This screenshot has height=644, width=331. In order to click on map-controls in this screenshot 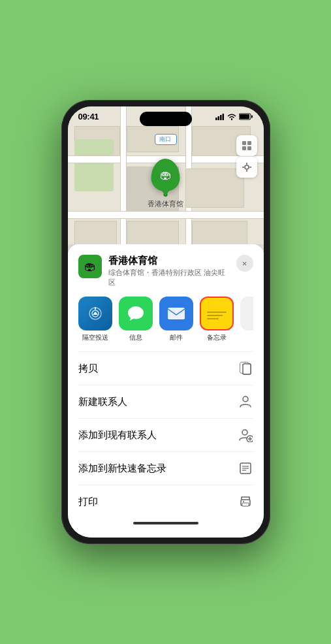, I will do `click(247, 157)`.